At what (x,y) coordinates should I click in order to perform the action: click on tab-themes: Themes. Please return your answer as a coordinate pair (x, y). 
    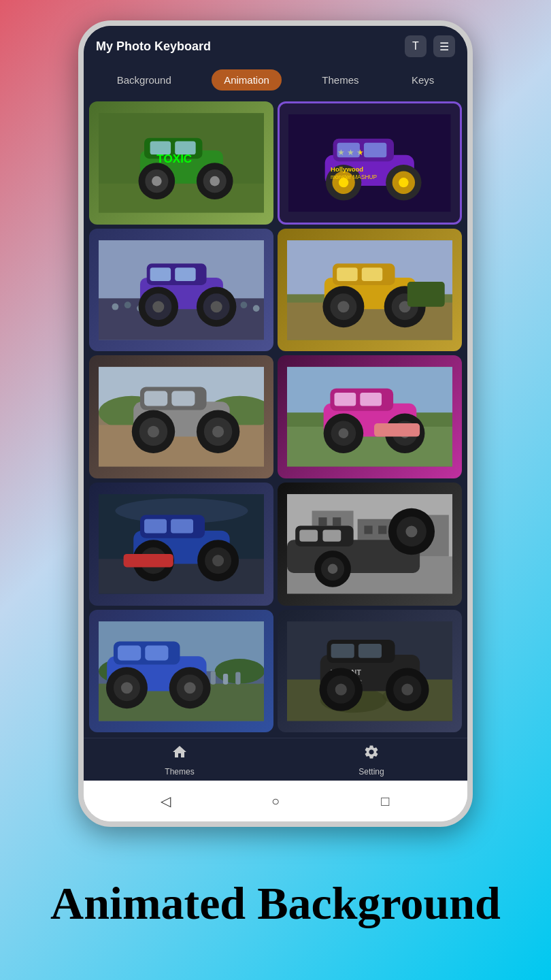
    Looking at the image, I should click on (340, 80).